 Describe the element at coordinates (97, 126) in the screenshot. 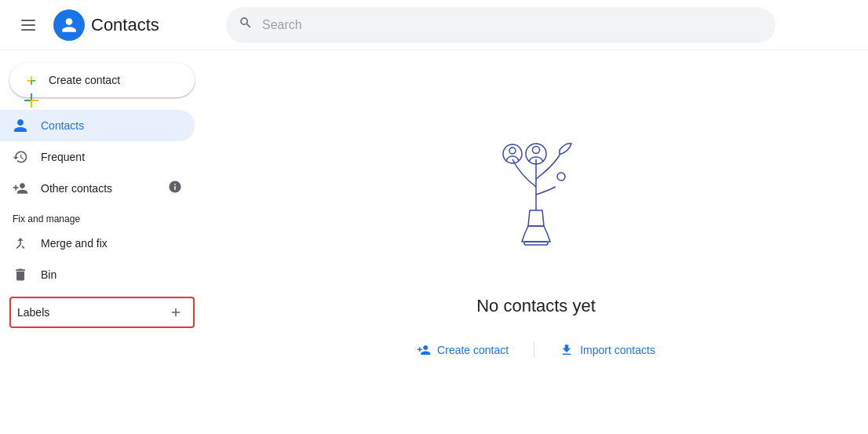

I see `sidebar-item-contacts: Contacts` at that location.